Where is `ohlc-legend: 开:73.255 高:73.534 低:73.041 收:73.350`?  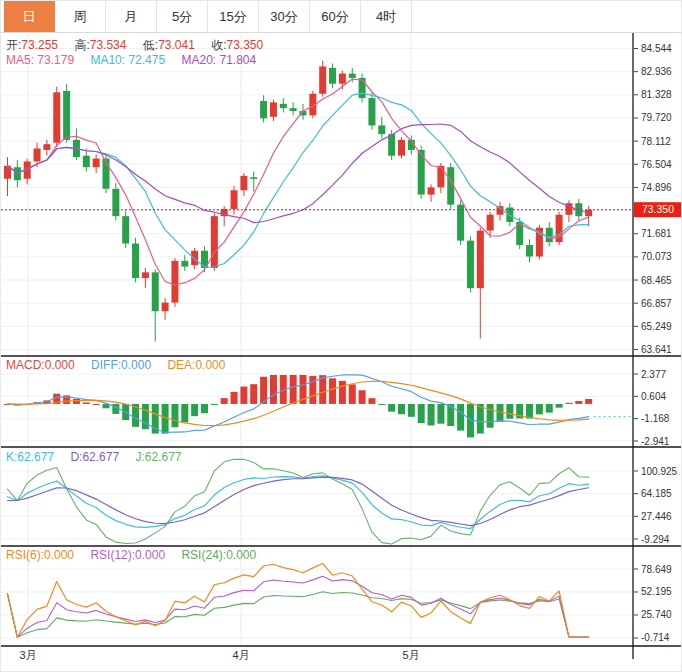 ohlc-legend: 开:73.255 高:73.534 低:73.041 收:73.350 is located at coordinates (141, 46).